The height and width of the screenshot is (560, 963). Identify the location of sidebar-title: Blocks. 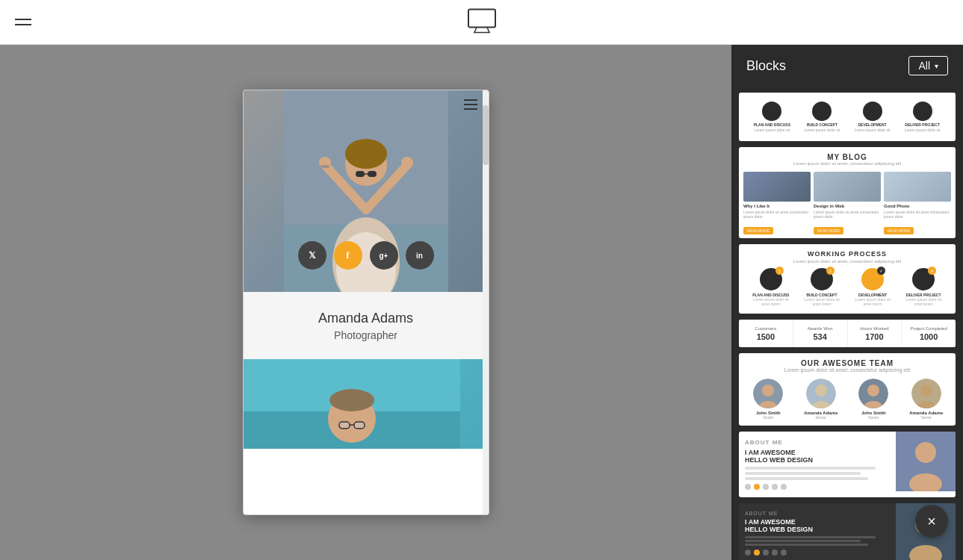
(767, 66).